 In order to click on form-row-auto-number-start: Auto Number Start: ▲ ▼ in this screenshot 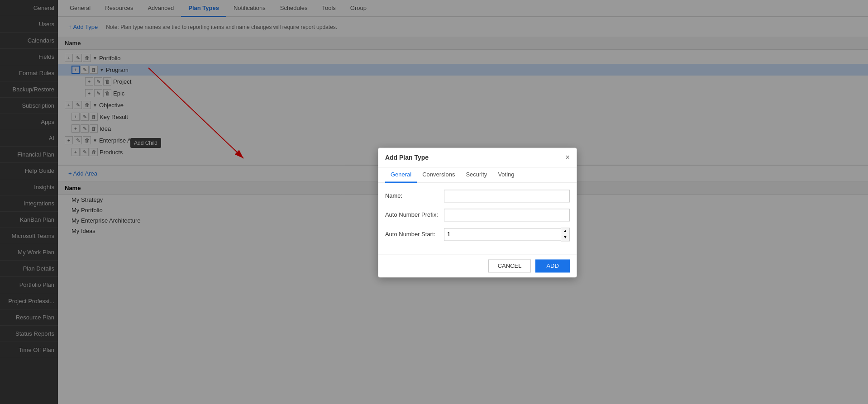, I will do `click(477, 234)`.